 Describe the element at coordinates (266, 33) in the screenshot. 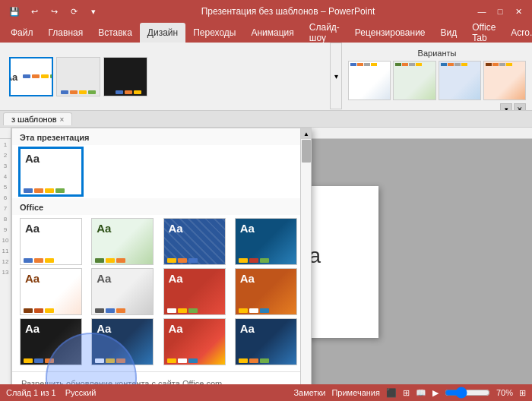

I see `ribbon-tab-bar: Файл Главная Вставка Дизайн Переходы Ани…` at that location.